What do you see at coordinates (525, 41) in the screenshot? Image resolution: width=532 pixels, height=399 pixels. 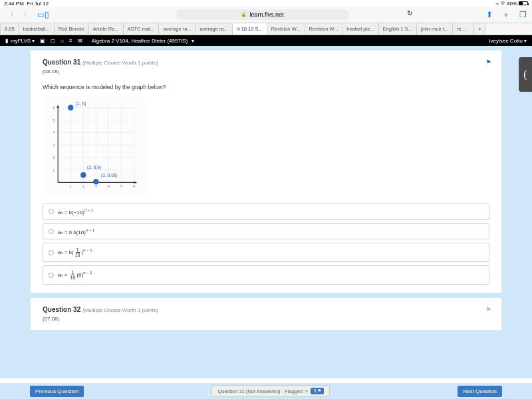 I see `user-caret-icon: ▾` at bounding box center [525, 41].